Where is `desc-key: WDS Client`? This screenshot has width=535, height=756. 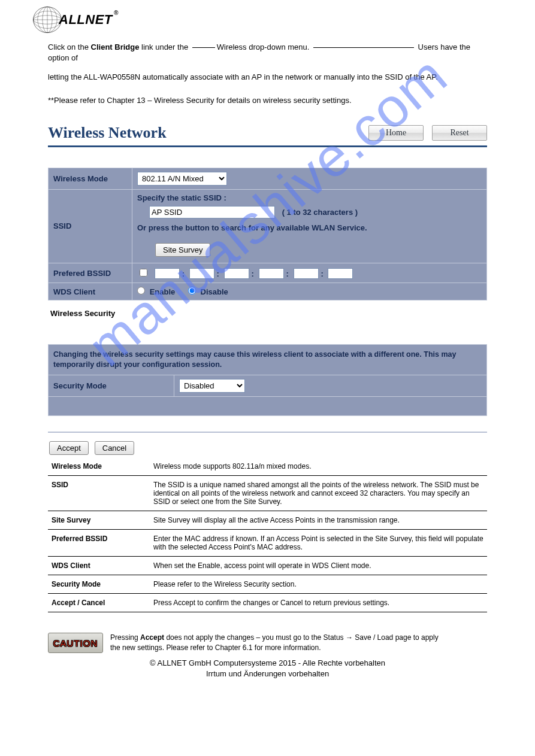 desc-key: WDS Client is located at coordinates (99, 566).